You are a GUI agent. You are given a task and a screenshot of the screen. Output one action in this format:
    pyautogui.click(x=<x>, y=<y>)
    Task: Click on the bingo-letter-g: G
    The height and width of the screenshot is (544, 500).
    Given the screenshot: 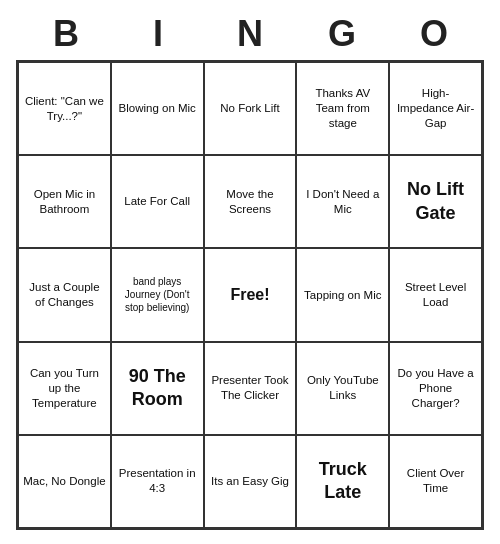 What is the action you would take?
    pyautogui.click(x=342, y=34)
    